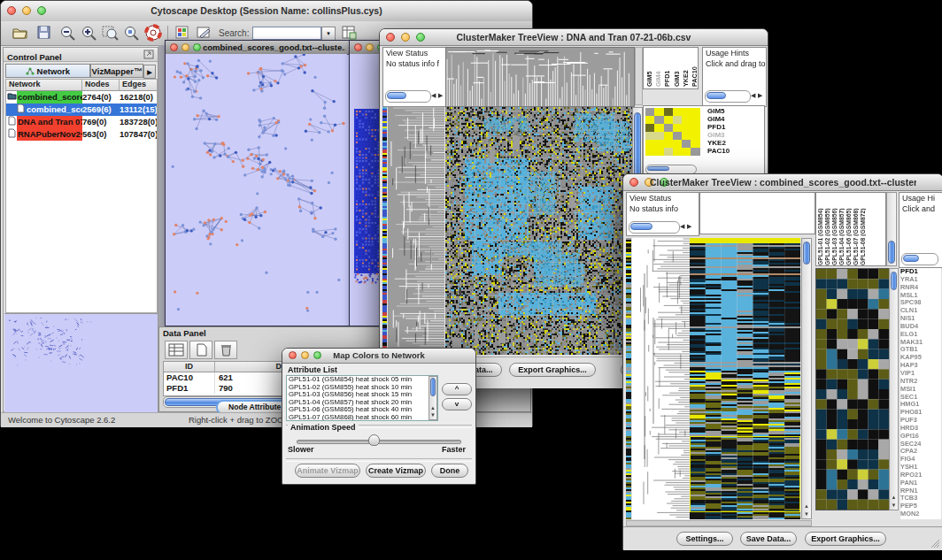 The image size is (942, 560). Describe the element at coordinates (150, 72) in the screenshot. I see `tab-overflow-button: ▶` at that location.